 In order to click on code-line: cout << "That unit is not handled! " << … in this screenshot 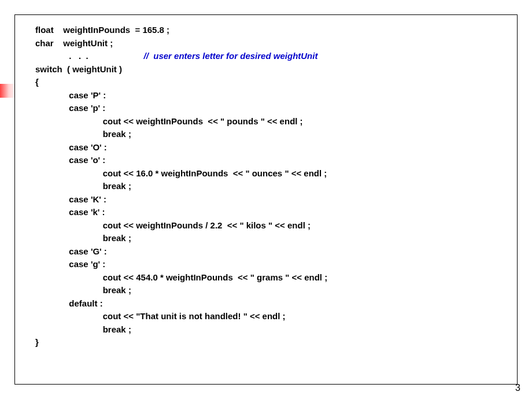, I will do `click(273, 317)`.